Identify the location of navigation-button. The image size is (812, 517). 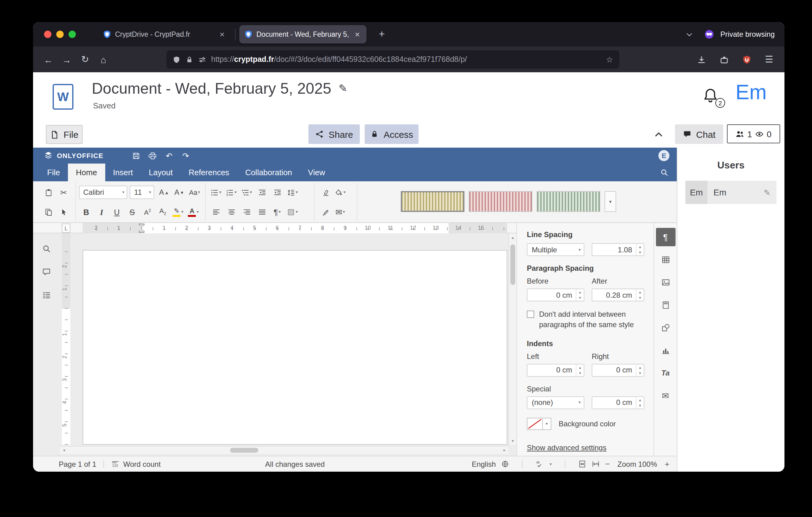
(47, 295).